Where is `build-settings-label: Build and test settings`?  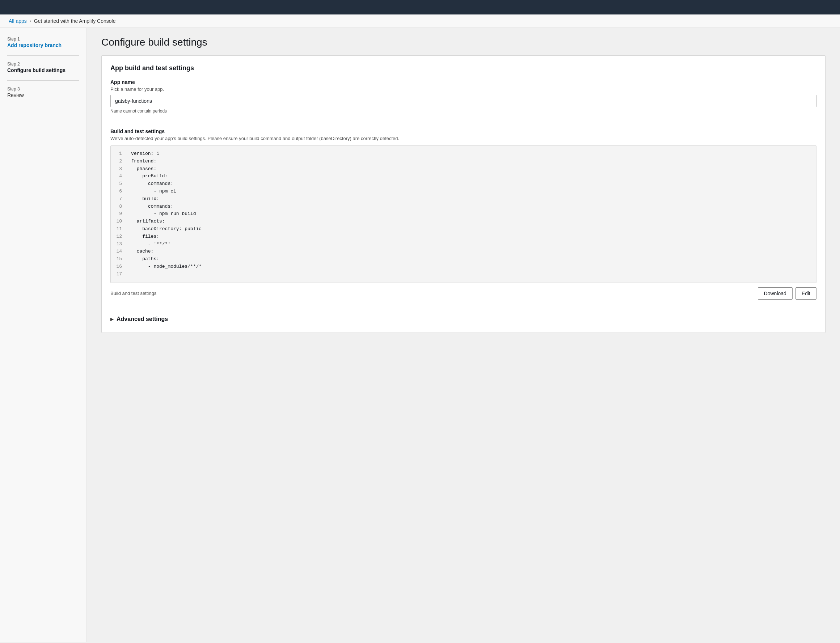
build-settings-label: Build and test settings is located at coordinates (463, 132).